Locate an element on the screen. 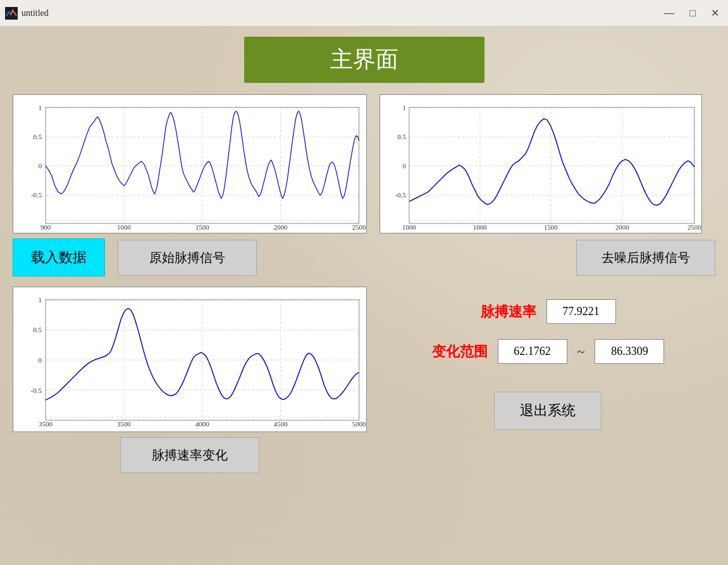 This screenshot has height=565, width=728. pulse-rate-row: 脉搏速率 77.9221 is located at coordinates (548, 311).